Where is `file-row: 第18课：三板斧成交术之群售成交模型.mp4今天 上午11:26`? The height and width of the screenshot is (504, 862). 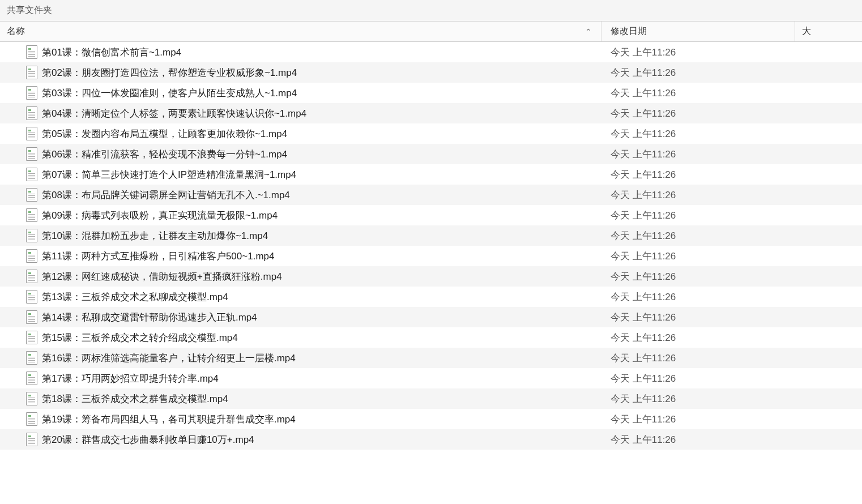
file-row: 第18课：三板斧成交术之群售成交模型.mp4今天 上午11:26 is located at coordinates (431, 399).